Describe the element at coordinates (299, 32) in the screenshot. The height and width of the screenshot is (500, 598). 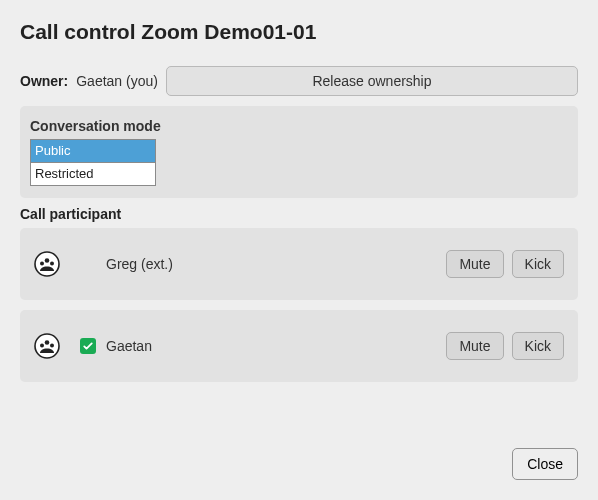
I see `page-title: Call control Zoom Demo01-01` at that location.